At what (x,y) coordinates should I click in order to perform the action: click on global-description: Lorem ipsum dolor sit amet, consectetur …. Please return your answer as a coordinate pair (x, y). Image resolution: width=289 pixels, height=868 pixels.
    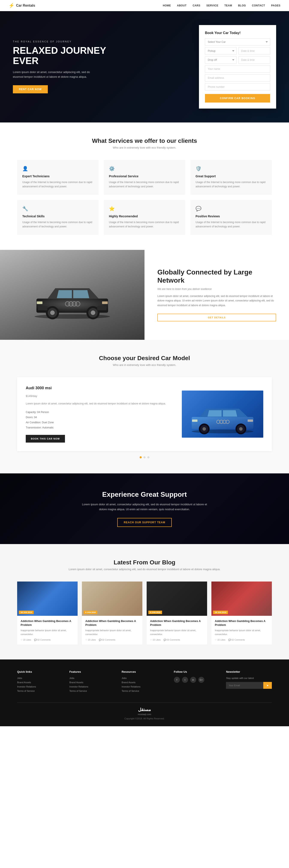
    Looking at the image, I should click on (217, 301).